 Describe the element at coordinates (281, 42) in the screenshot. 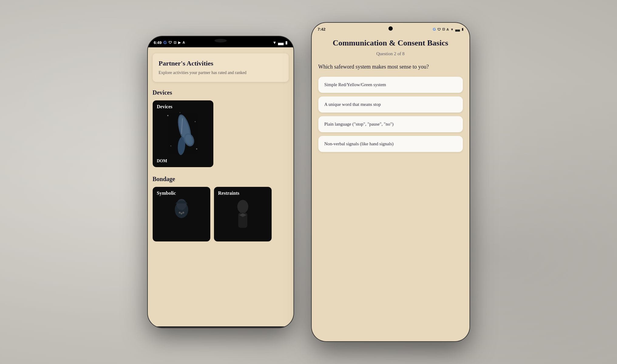

I see `signal-icon: ▄▄` at that location.